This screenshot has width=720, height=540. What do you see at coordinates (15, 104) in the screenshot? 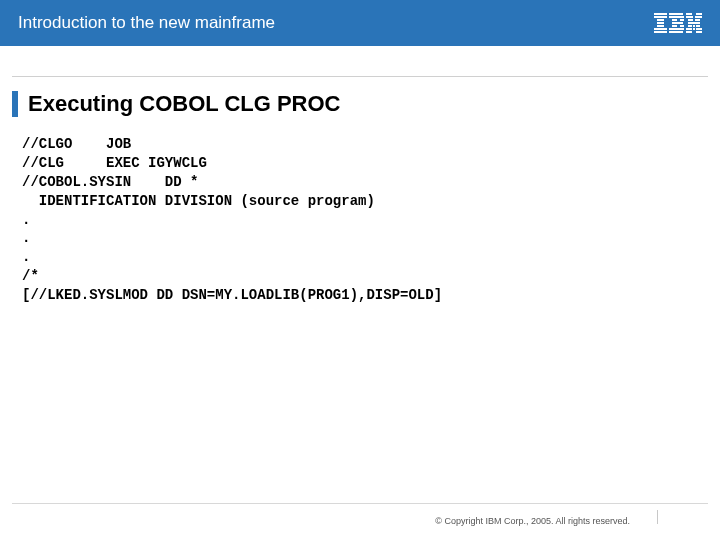
I see `title-accent-bar` at bounding box center [15, 104].